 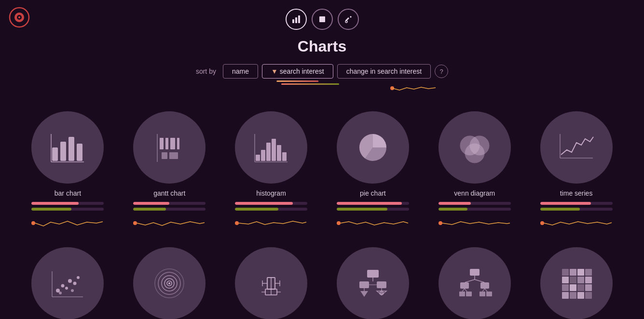 What do you see at coordinates (576, 203) in the screenshot?
I see `time-series-interest-bar` at bounding box center [576, 203].